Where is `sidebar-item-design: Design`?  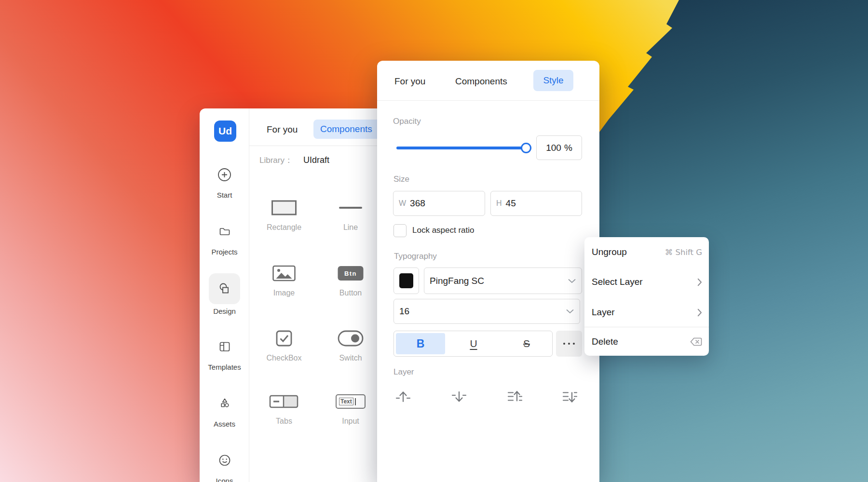
sidebar-item-design: Design is located at coordinates (225, 295).